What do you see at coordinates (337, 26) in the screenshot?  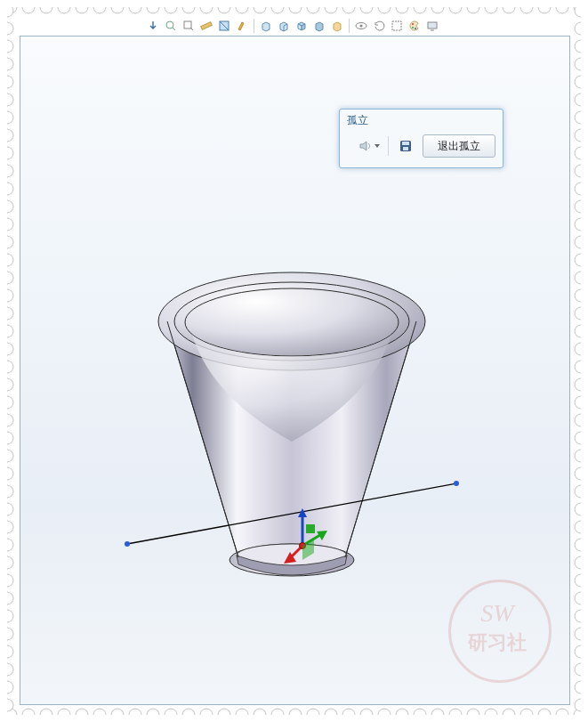 I see `cube-color-icon` at bounding box center [337, 26].